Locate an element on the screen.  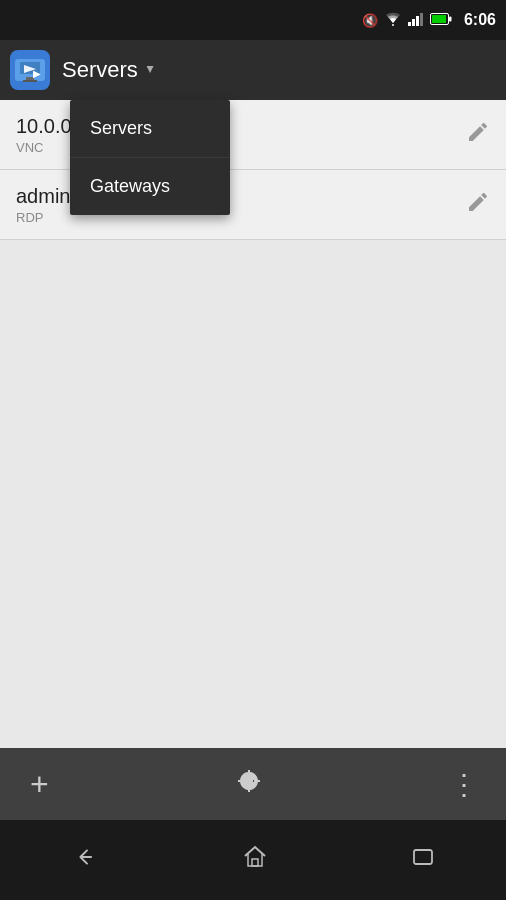
signal-icon is located at coordinates (416, 20).